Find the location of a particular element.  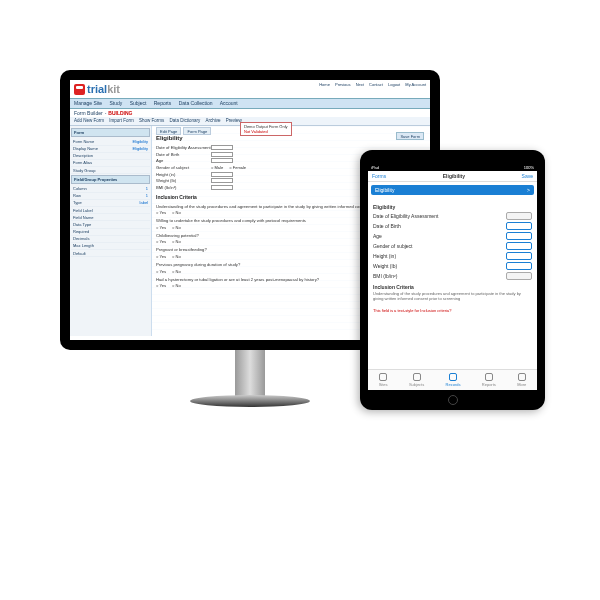

sites-icon is located at coordinates (383, 377).